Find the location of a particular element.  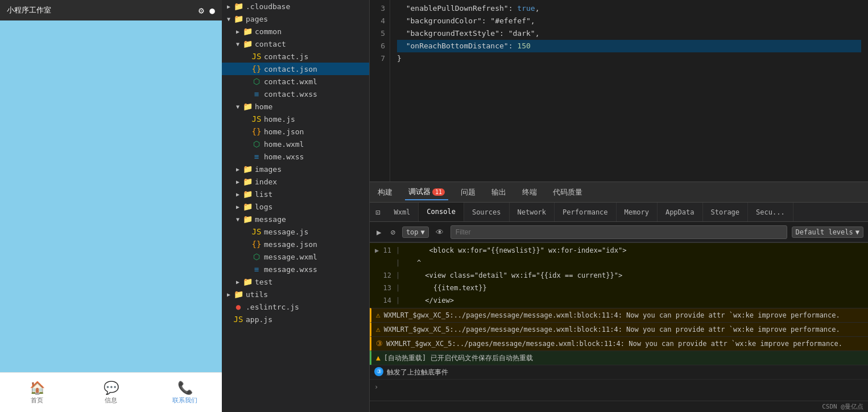

warn-icon: ⚠ is located at coordinates (378, 329).